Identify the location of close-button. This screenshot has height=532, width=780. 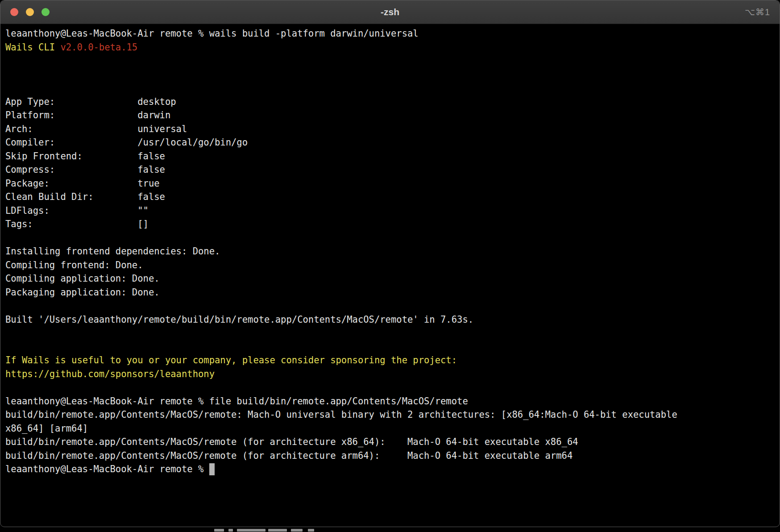
(14, 12).